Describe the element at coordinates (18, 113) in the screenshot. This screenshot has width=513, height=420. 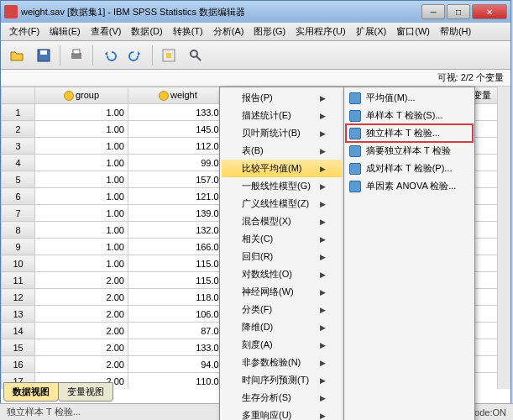
I see `row-header: 1` at that location.